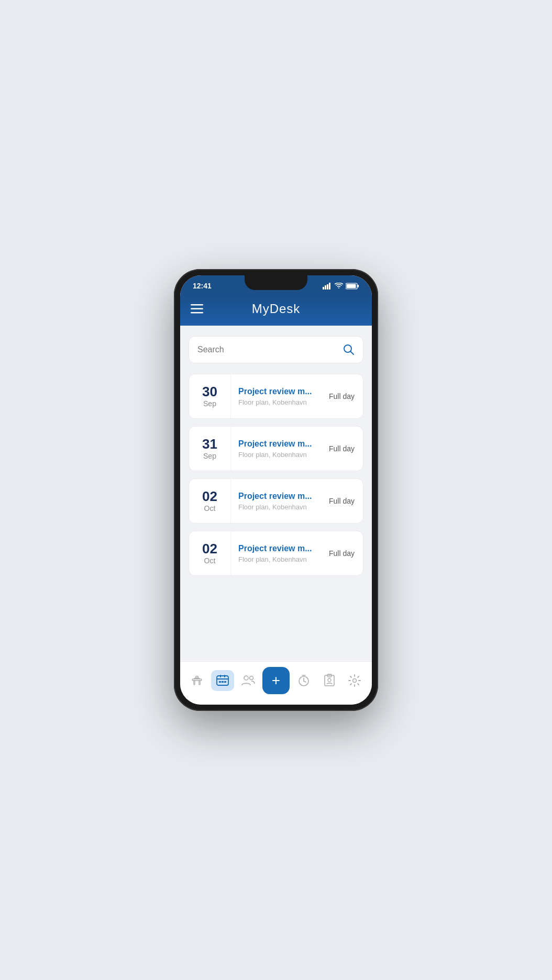  What do you see at coordinates (304, 681) in the screenshot?
I see `nav-item-timer` at bounding box center [304, 681].